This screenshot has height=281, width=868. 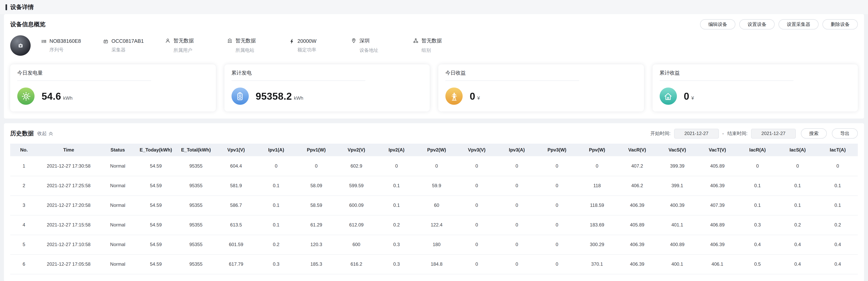 I want to click on stat-unit: ¥, so click(x=478, y=98).